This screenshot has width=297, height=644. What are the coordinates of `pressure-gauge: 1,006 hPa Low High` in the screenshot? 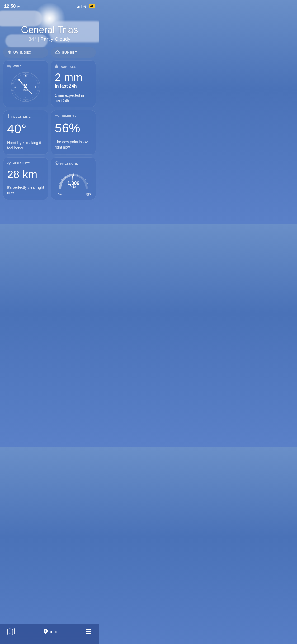 It's located at (73, 182).